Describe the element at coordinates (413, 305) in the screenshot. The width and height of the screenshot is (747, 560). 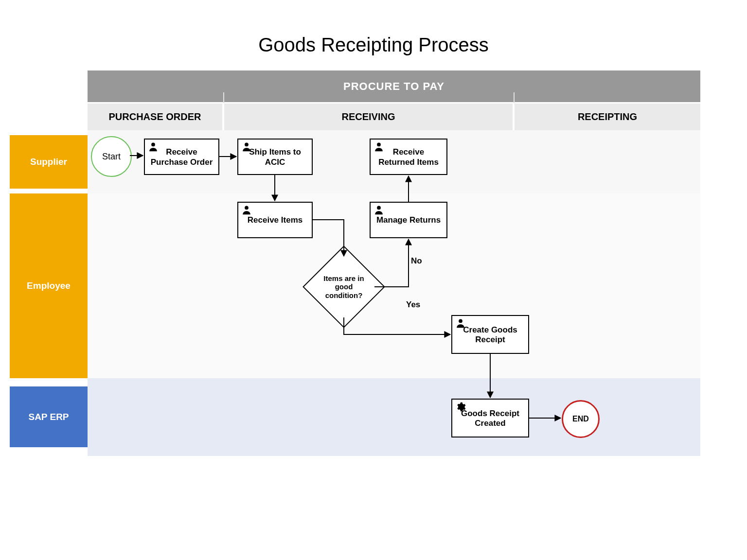
I see `edge-label-yes: Yes` at that location.